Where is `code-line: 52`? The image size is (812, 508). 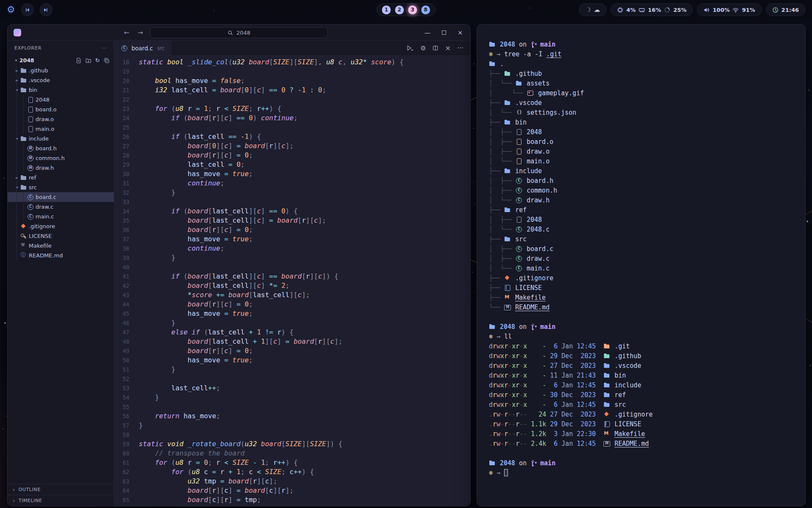
code-line: 52 is located at coordinates (292, 379).